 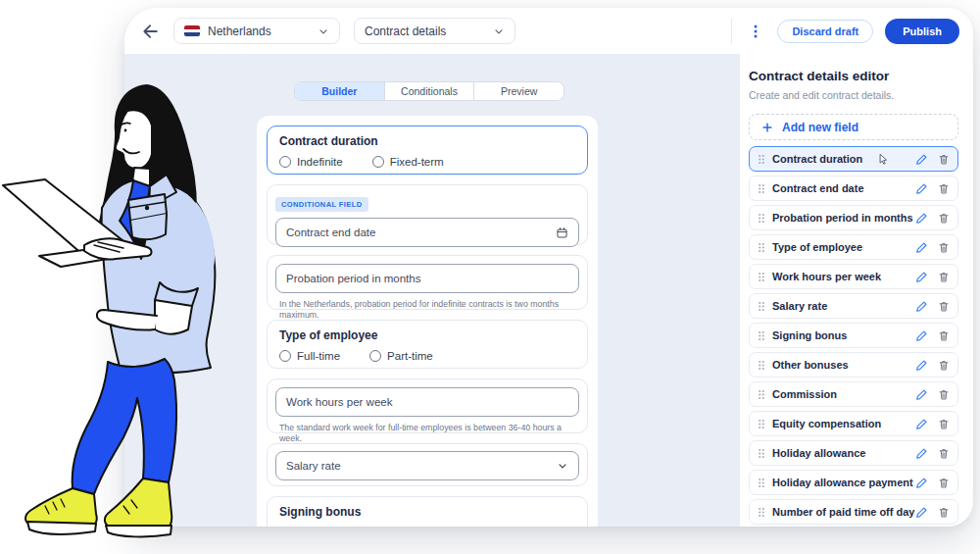 I want to click on country-select: Netherlands, so click(x=257, y=31).